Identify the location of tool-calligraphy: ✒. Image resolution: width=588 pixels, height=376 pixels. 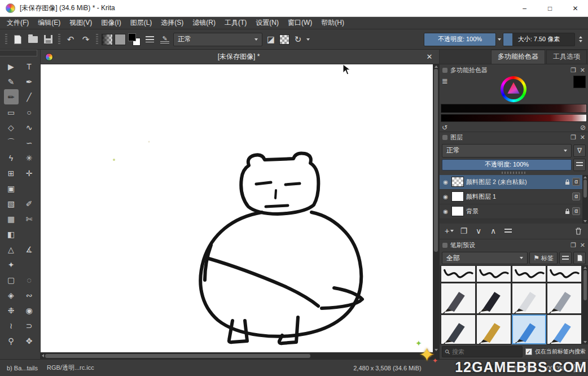
(29, 81).